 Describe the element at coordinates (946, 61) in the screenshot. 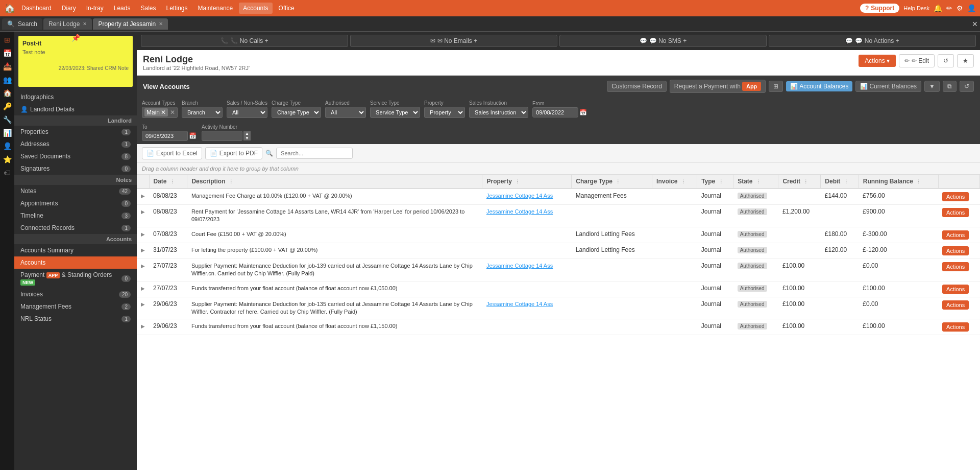

I see `refresh-button: ↺` at that location.